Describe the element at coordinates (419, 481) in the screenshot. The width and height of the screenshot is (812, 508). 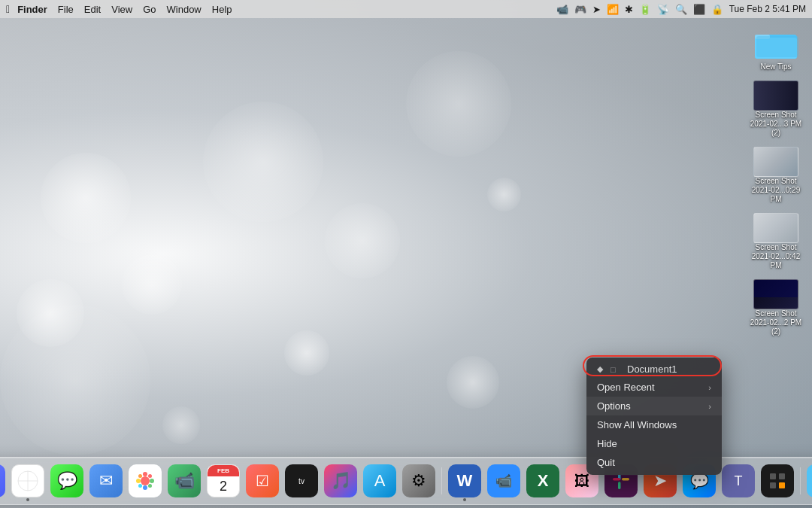
I see `systemprefs-icon: ⚙` at that location.